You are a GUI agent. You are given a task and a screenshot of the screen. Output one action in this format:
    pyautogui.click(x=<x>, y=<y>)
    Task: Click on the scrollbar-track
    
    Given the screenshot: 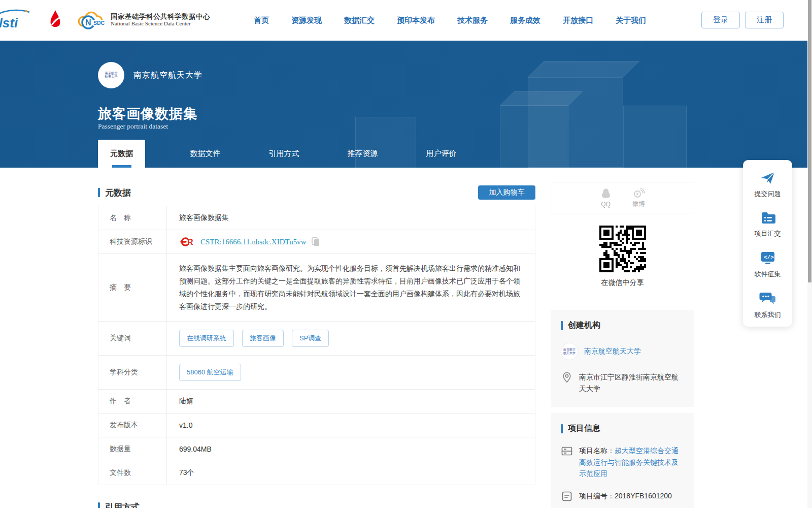 What is the action you would take?
    pyautogui.click(x=810, y=254)
    